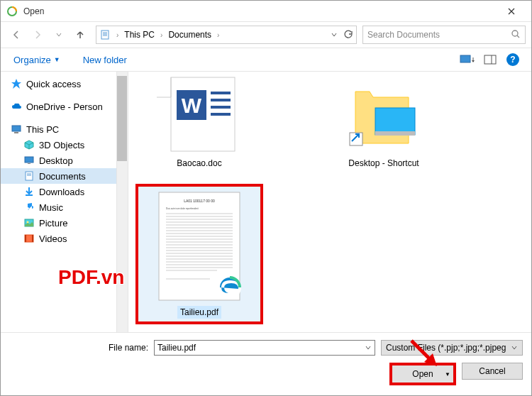 The image size is (532, 396). What do you see at coordinates (199, 246) in the screenshot?
I see `file-thumbnail: LA01 100117 00 00 Duis aute irure dolor …` at bounding box center [199, 246].